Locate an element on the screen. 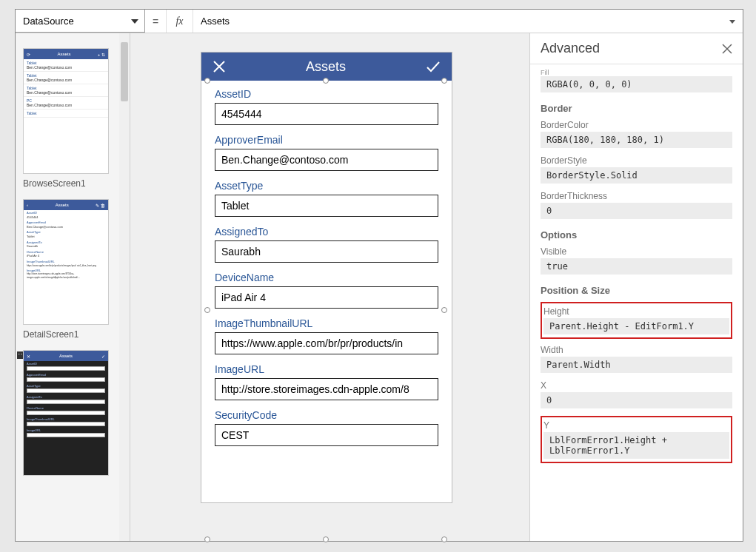 The image size is (756, 552). prop-label: Height is located at coordinates (637, 312).